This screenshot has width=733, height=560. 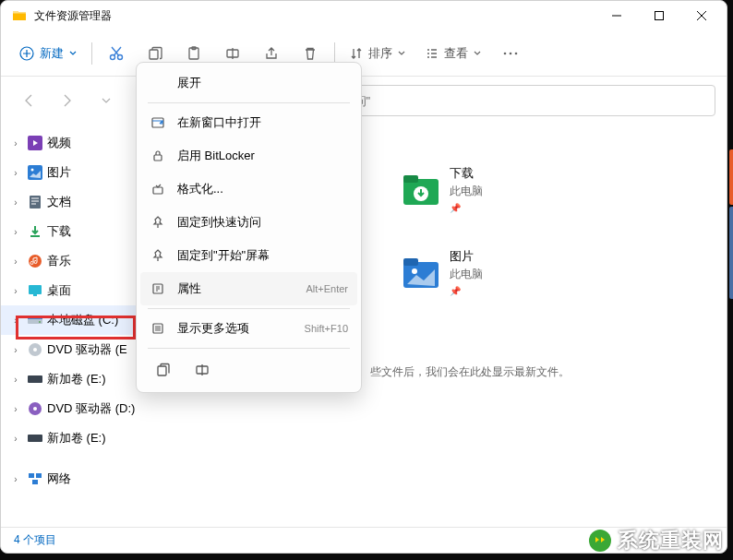 What do you see at coordinates (249, 328) in the screenshot?
I see `menu-more-options: 显示更多选项 Shift+F10` at bounding box center [249, 328].